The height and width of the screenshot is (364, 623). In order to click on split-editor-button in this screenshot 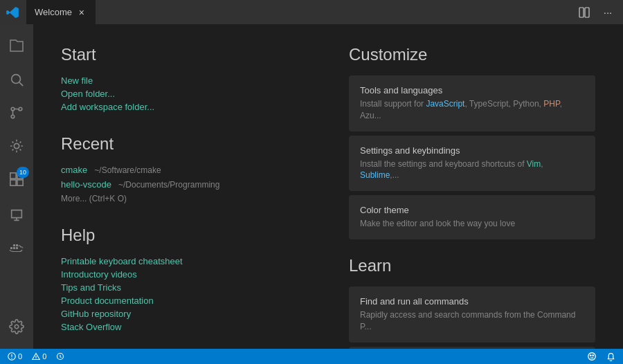, I will do `click(584, 12)`.